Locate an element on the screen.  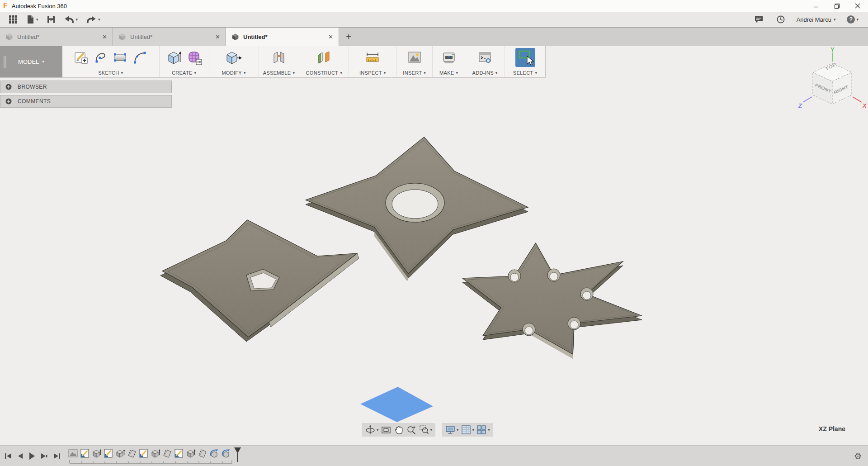
display-settings-group: ▾ ▾ ▾ is located at coordinates (467, 430).